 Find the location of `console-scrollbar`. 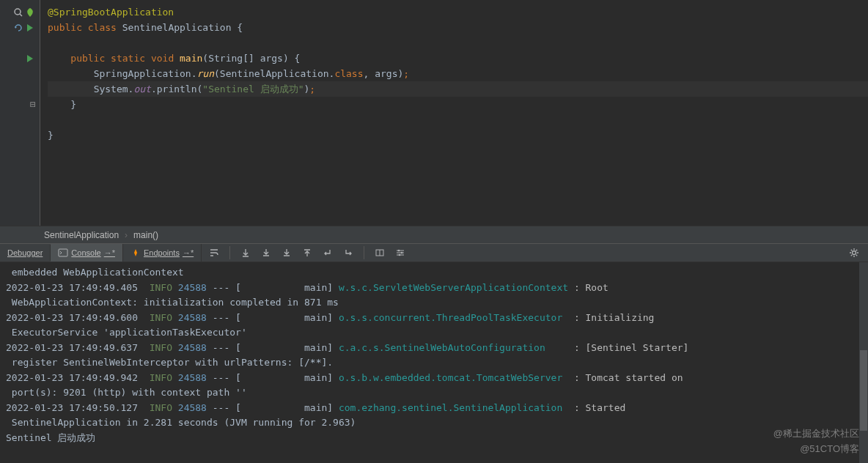

console-scrollbar is located at coordinates (864, 363).